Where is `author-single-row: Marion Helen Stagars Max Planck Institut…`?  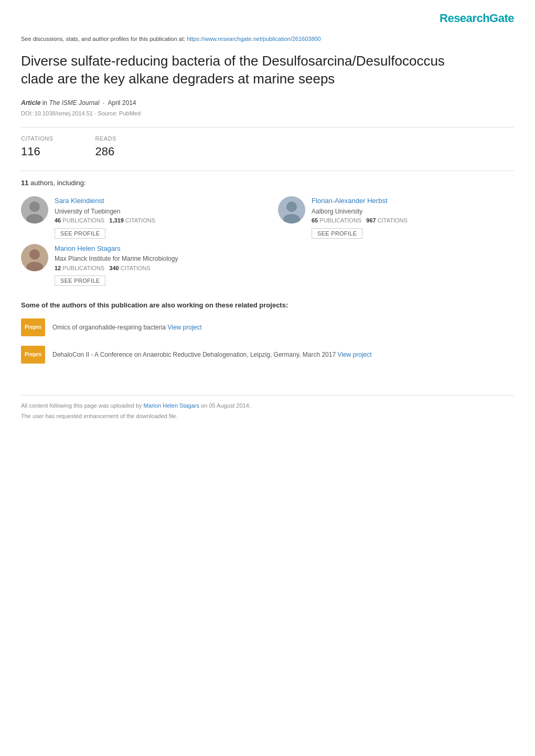
author-single-row: Marion Helen Stagars Max Planck Institut… is located at coordinates (268, 265).